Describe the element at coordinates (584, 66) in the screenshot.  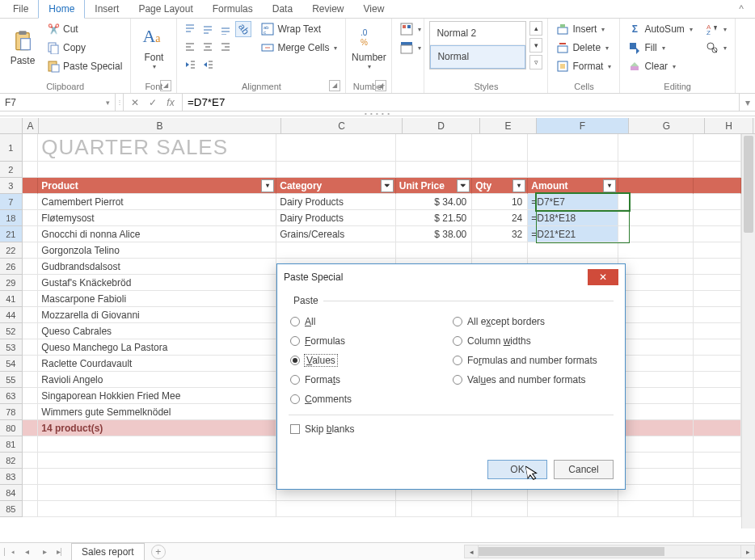
I see `format-cells-button: Format▾` at that location.